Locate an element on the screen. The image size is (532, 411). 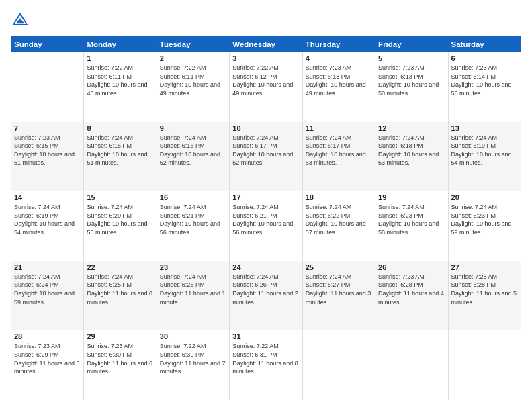
calendar-cell: 25Sunrise: 7:24 AMSunset: 6:27 PMDayligh… is located at coordinates (339, 295).